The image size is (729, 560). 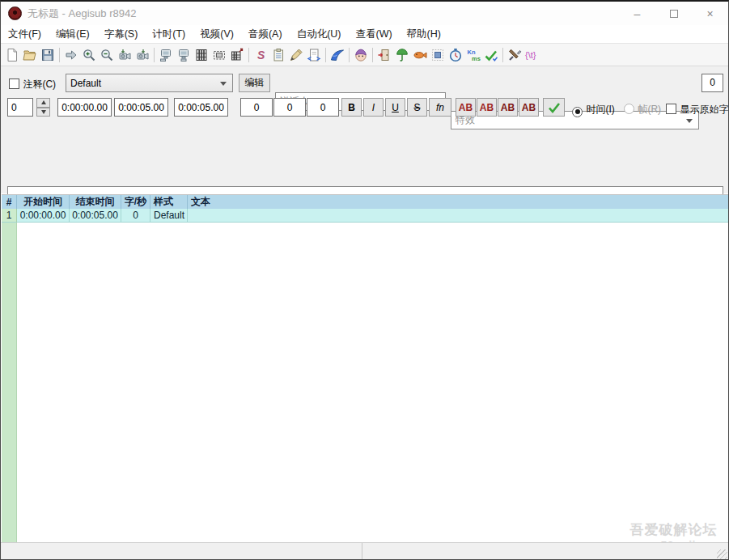 What do you see at coordinates (704, 109) in the screenshot?
I see `show-original-label: 显示原始字幕` at bounding box center [704, 109].